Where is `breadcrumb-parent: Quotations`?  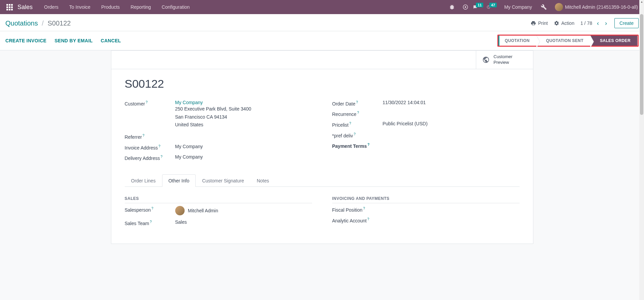 breadcrumb-parent: Quotations is located at coordinates (22, 23).